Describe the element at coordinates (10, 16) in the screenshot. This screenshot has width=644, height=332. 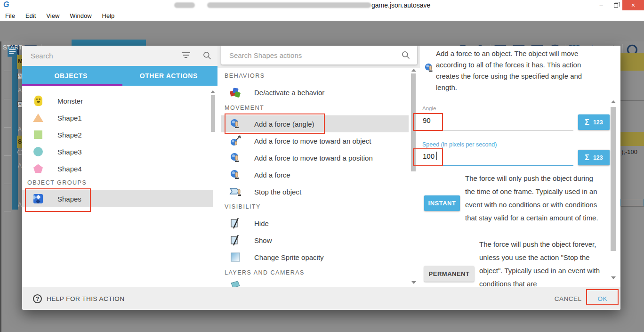
I see `menu-file: File` at that location.